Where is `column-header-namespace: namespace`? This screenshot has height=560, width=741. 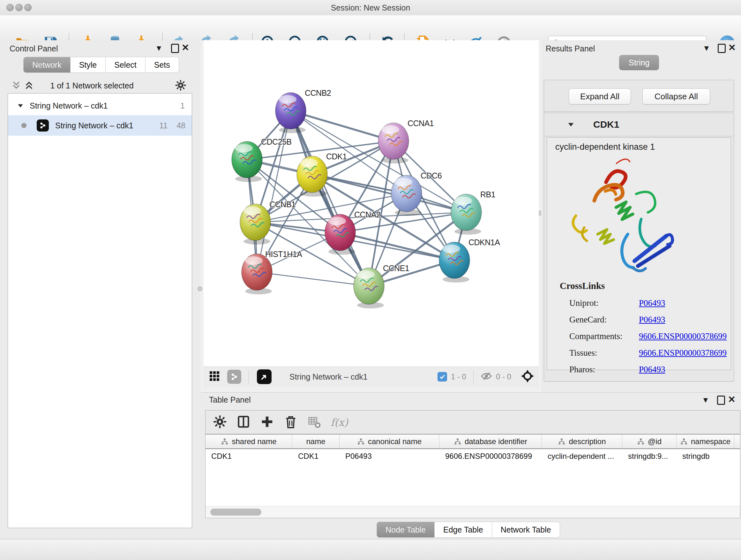 column-header-namespace: namespace is located at coordinates (705, 442).